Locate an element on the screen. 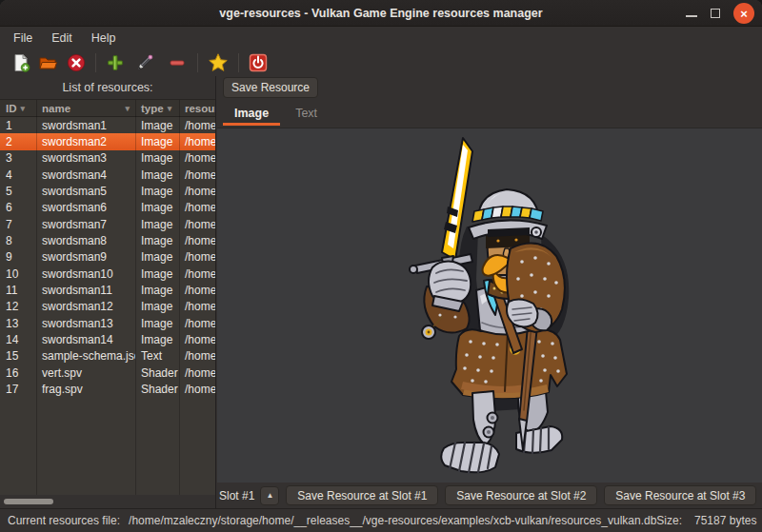 Image resolution: width=762 pixels, height=532 pixels. column-header-type: type ▾ is located at coordinates (157, 108).